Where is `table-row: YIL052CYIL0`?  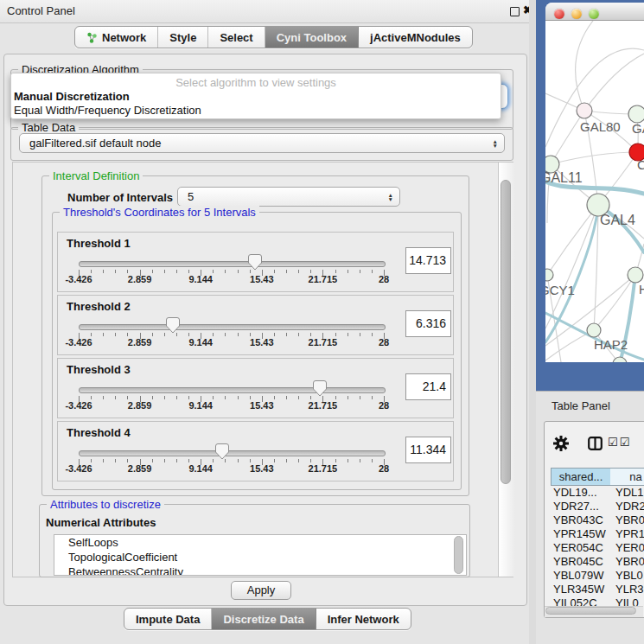 table-row: YIL052CYIL0 is located at coordinates (597, 602).